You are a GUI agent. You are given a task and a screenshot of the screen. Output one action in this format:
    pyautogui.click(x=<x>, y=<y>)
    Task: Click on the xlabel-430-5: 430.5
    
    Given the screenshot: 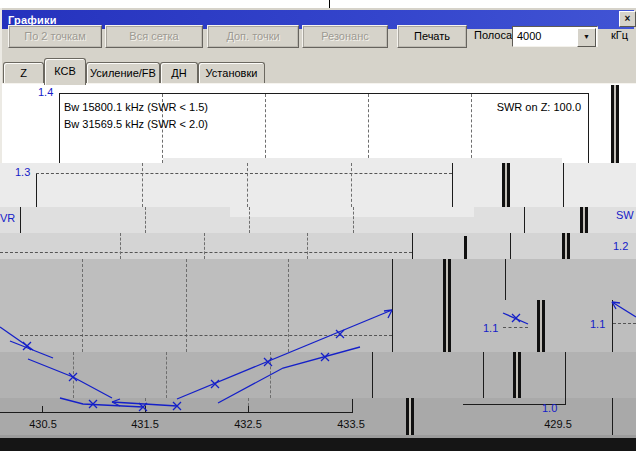 What is the action you would take?
    pyautogui.click(x=43, y=424)
    